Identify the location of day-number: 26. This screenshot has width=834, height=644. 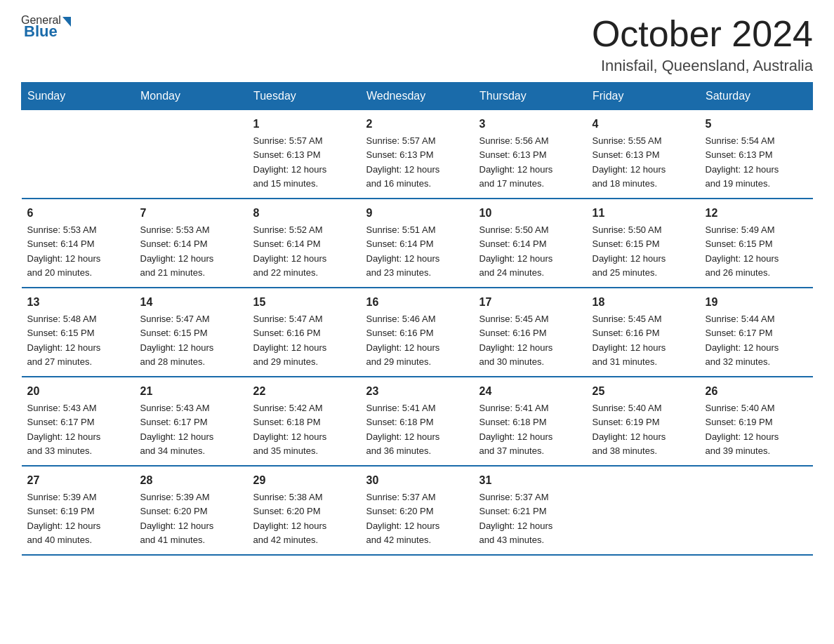
(757, 391).